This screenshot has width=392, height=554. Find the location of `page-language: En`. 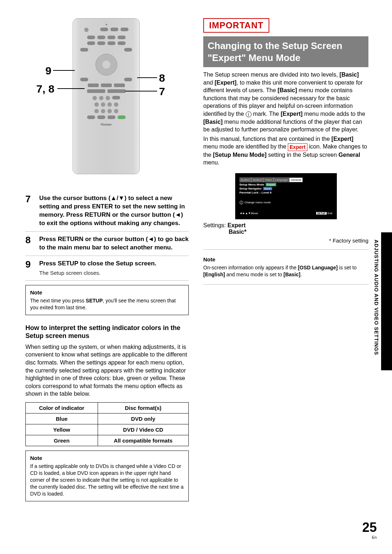

page-language: En is located at coordinates (369, 537).